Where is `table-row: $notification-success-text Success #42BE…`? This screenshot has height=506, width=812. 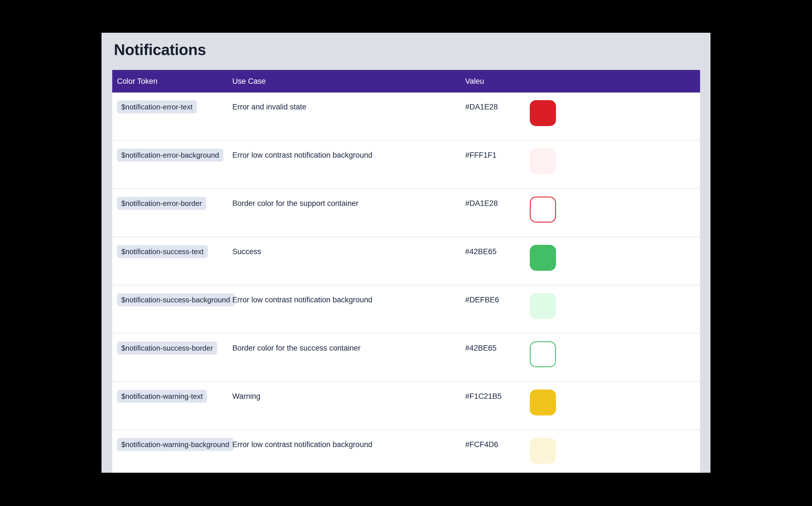 table-row: $notification-success-text Success #42BE… is located at coordinates (406, 261).